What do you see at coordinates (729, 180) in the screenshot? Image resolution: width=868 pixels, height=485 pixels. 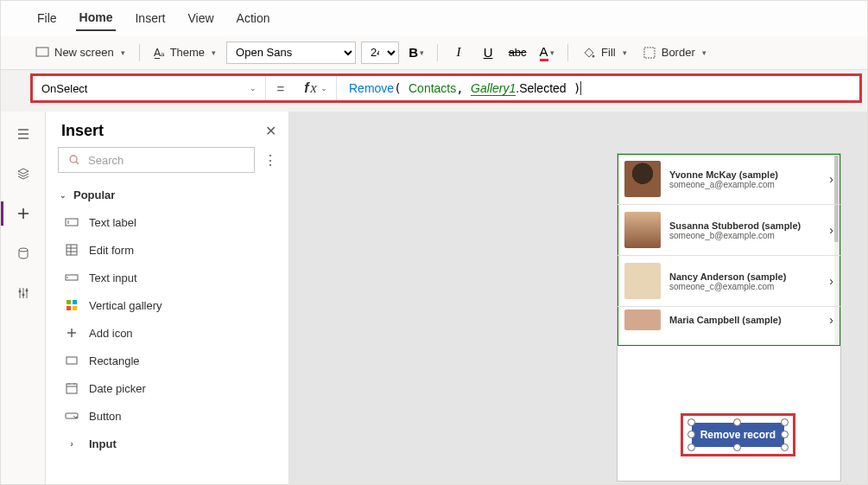 I see `gallery-row: Yvonne McKay (sample)someone_a@example.c…` at bounding box center [729, 180].